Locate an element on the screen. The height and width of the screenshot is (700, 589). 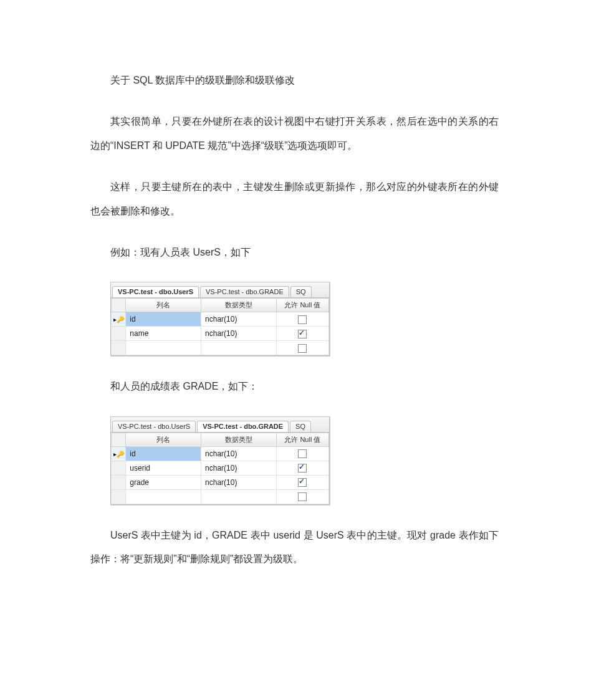
table-row: grade nchar(10) is located at coordinates (221, 482).